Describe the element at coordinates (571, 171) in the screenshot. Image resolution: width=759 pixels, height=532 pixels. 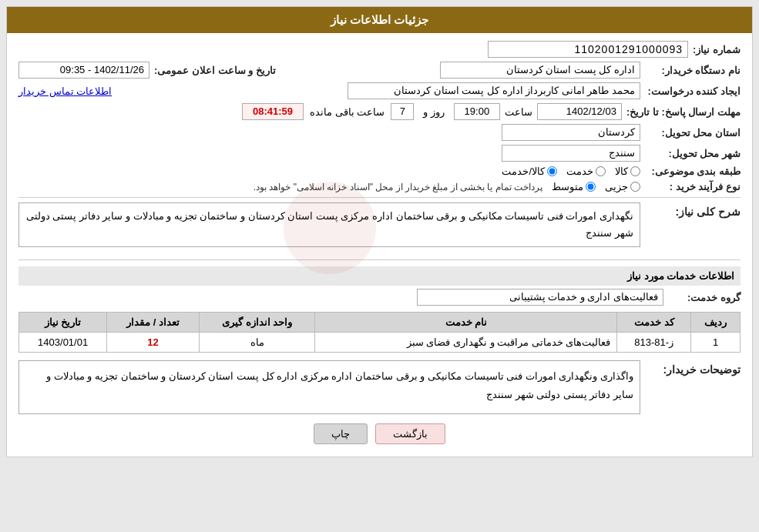
I see `category-radio-group: کالا خدمت کالا/خدمت` at that location.